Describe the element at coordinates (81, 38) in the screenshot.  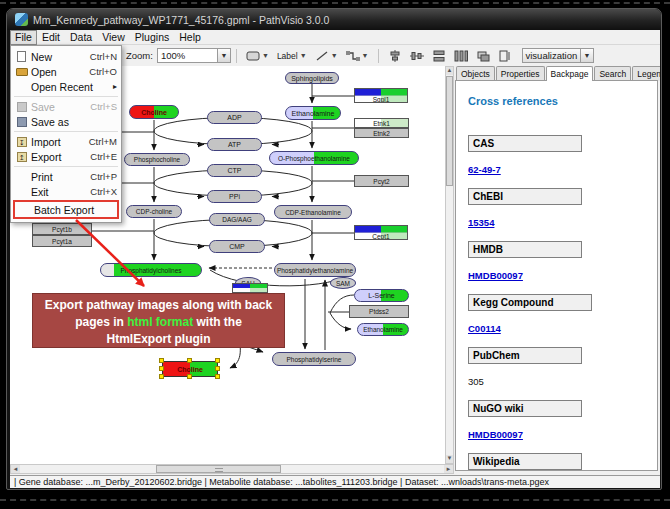
I see `menu-data: Data` at that location.